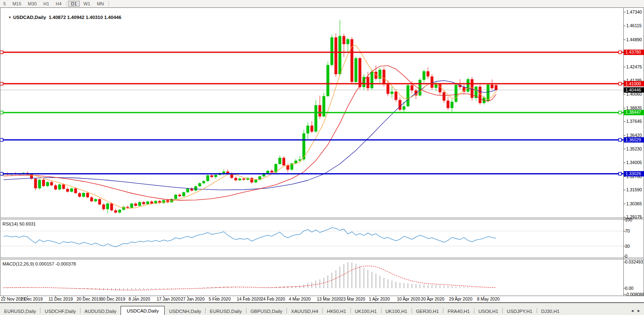 This screenshot has height=315, width=644. What do you see at coordinates (60, 311) in the screenshot?
I see `chart-tab-usdchf-daily: USDCHF,Daily` at bounding box center [60, 311].